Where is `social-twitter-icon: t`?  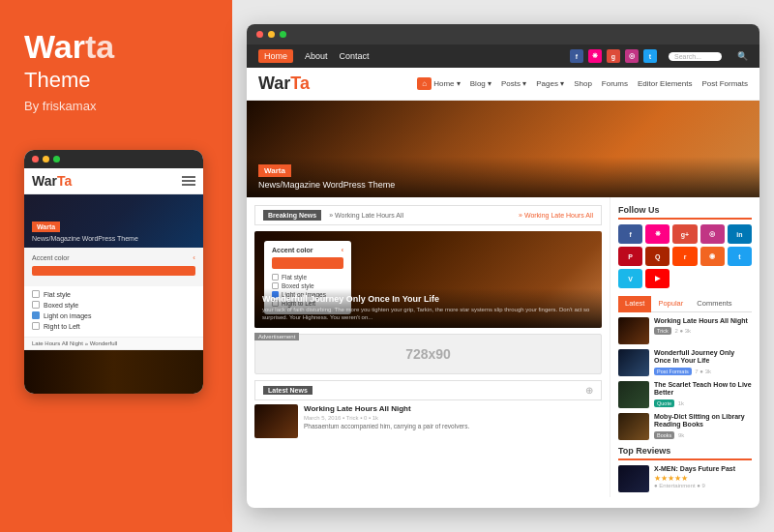 social-twitter-icon: t is located at coordinates (650, 56).